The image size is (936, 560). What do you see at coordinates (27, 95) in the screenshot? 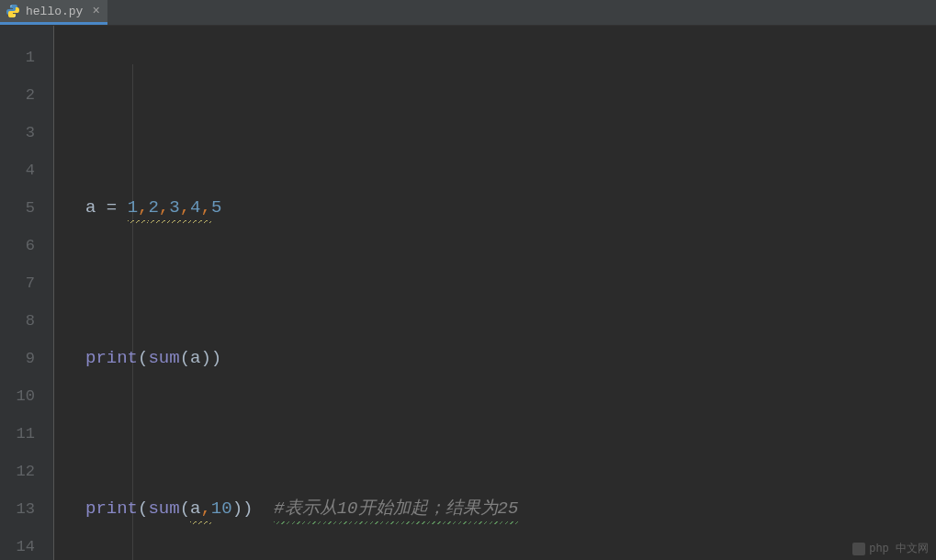
I see `line-number: 2` at bounding box center [27, 95].